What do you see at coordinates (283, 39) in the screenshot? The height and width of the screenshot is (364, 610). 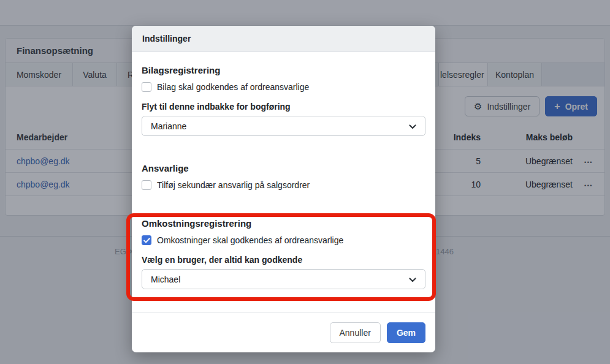 I see `modal-header: Indstillinger` at bounding box center [283, 39].